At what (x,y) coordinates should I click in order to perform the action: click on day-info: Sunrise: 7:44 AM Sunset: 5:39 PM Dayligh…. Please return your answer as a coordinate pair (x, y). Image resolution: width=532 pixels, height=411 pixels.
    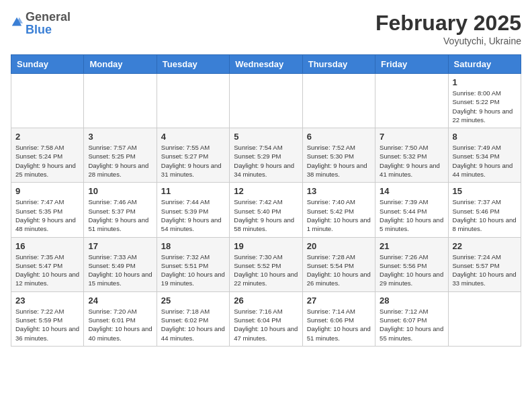
    Looking at the image, I should click on (193, 215).